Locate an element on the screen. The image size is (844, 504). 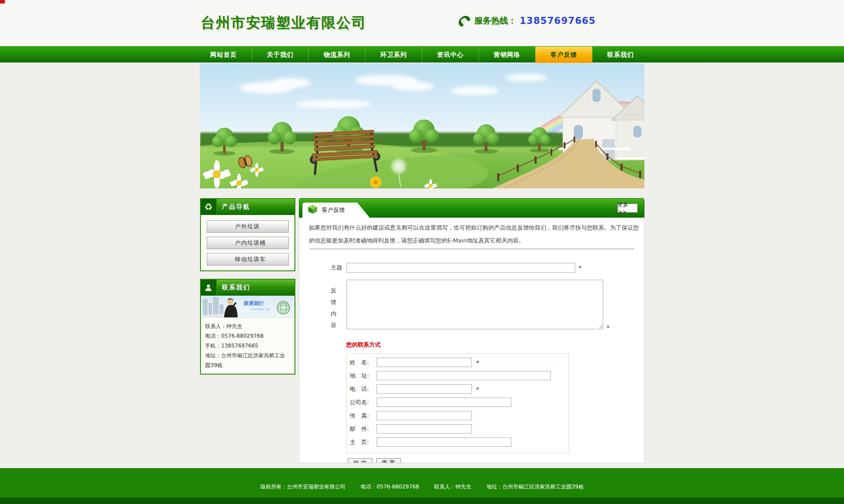
footer-text: 版权所有：台州市安瑞塑业有限公司电话：0576-88029768联系人：钟先生地… is located at coordinates (422, 480).